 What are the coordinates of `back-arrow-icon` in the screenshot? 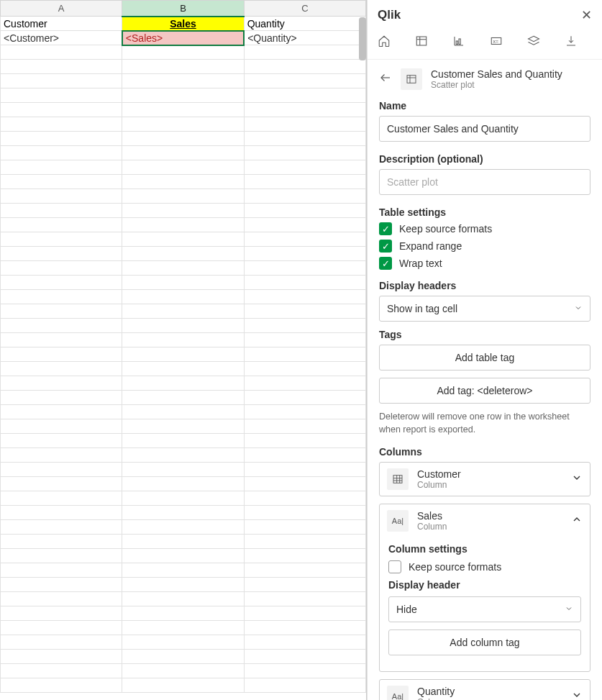 It's located at (386, 79).